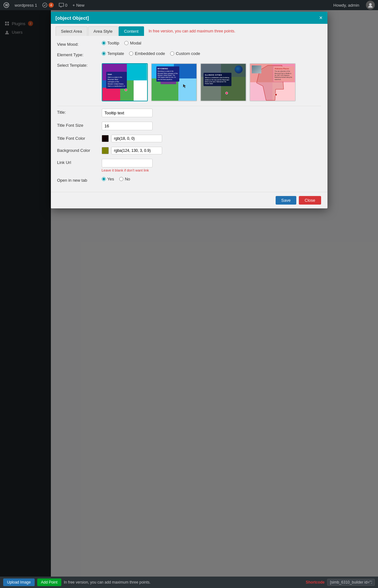 The height and width of the screenshot is (588, 378). Describe the element at coordinates (276, 95) in the screenshot. I see `template-4-marker` at that location.